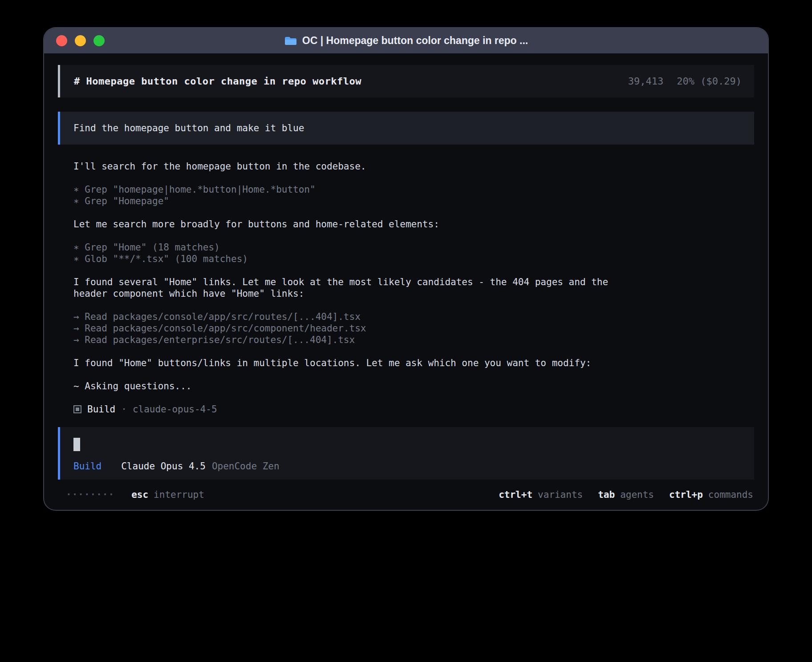  What do you see at coordinates (406, 495) in the screenshot?
I see `status-bar: ········ esc interrupt ctrl+t variants t…` at bounding box center [406, 495].